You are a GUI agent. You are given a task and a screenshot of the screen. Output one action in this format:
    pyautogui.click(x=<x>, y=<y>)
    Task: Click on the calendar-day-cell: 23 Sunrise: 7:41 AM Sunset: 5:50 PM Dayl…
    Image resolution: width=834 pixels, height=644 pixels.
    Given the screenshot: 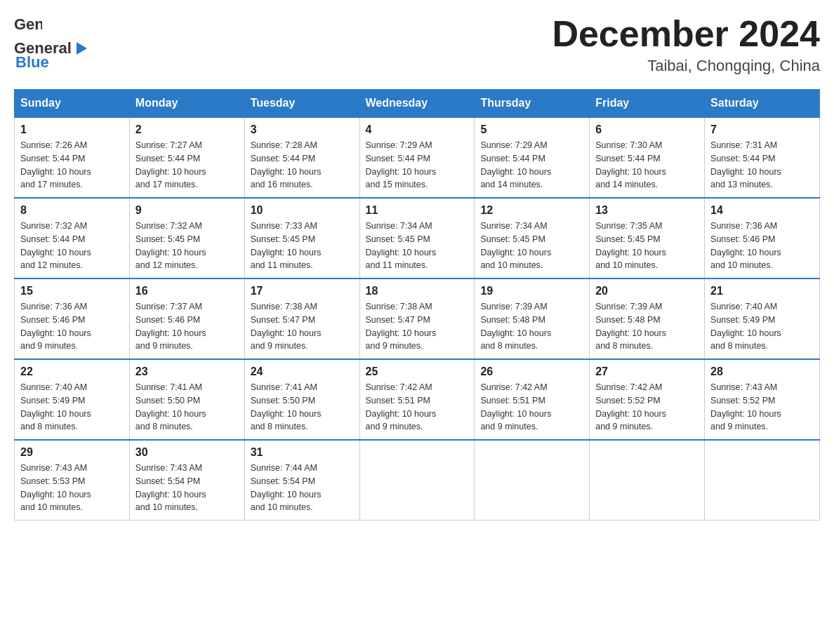 What is the action you would take?
    pyautogui.click(x=187, y=400)
    